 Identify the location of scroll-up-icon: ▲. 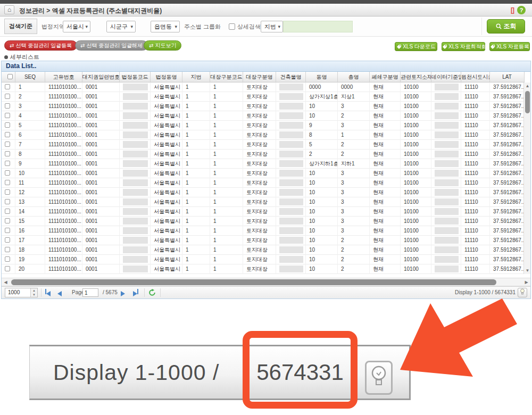
(528, 86).